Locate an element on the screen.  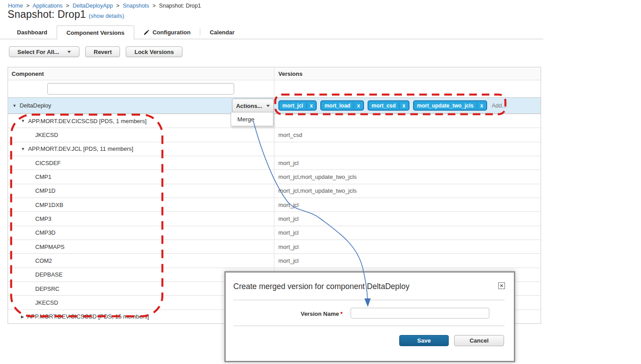
table-row: CMPMAPS mort_jcl is located at coordinates (274, 246).